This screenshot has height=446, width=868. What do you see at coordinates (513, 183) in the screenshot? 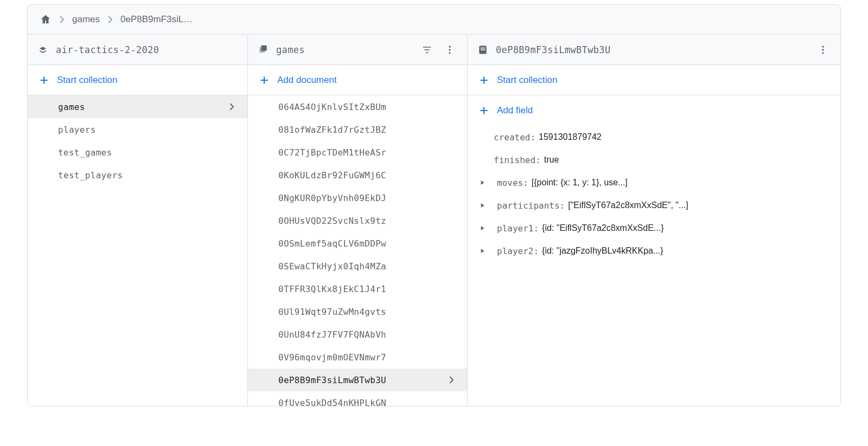
I see `field-key: moves:` at bounding box center [513, 183].